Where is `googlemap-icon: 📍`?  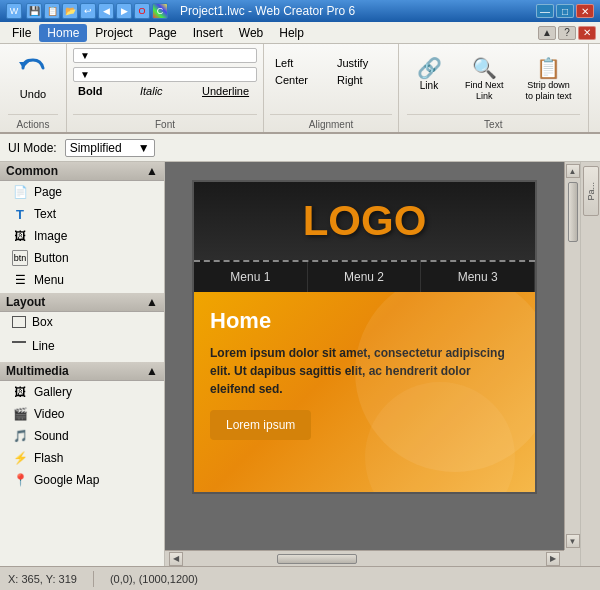
googlemap-icon: 📍 is located at coordinates (20, 480).